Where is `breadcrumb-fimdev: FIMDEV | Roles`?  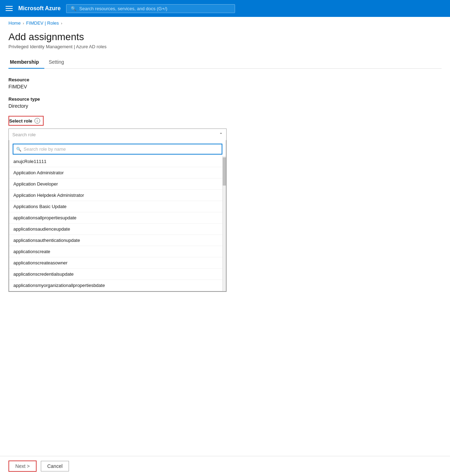 breadcrumb-fimdev: FIMDEV | Roles is located at coordinates (42, 23).